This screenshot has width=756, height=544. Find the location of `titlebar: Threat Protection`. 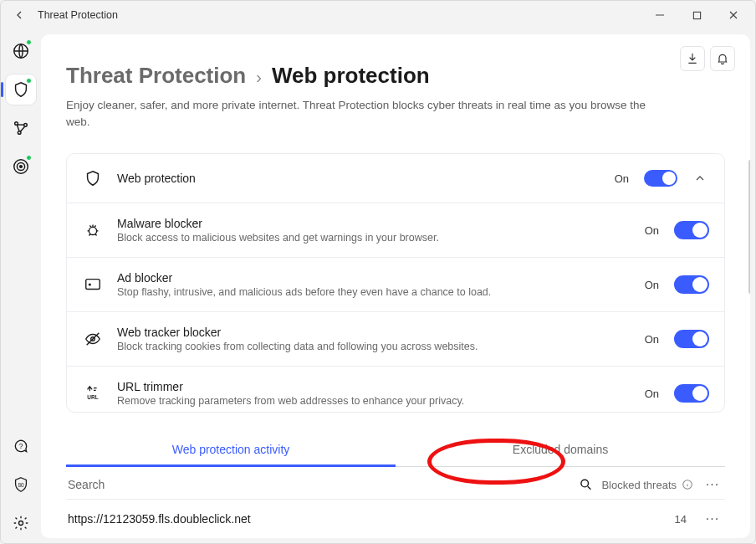

titlebar: Threat Protection is located at coordinates (378, 15).